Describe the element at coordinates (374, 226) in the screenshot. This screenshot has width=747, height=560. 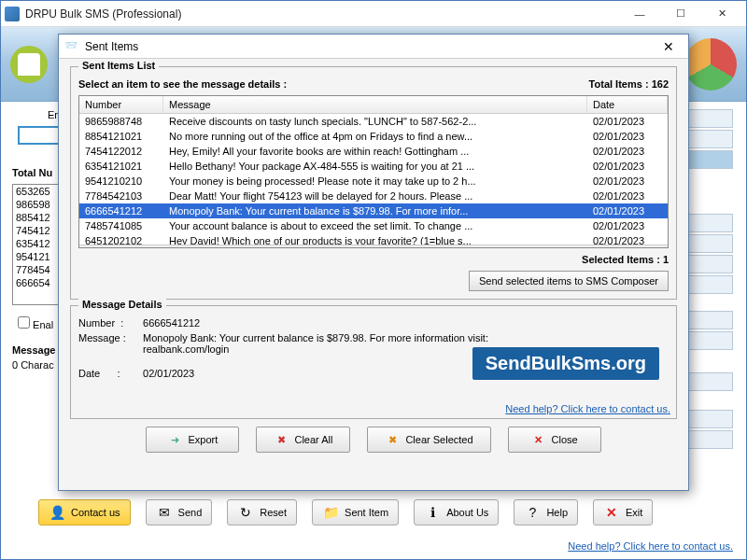
I see `table-row: 7485741085Your account balance is about …` at that location.